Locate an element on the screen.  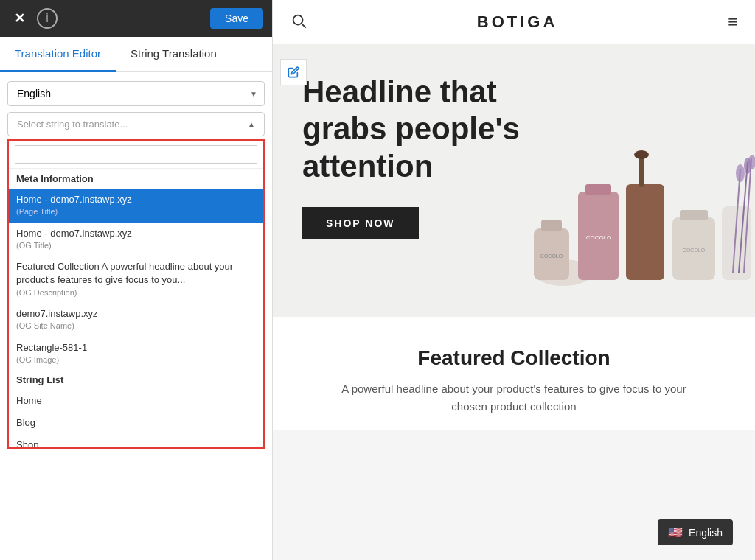
meta-item-og-site-name-sub: (OG Site Name) is located at coordinates (136, 326).